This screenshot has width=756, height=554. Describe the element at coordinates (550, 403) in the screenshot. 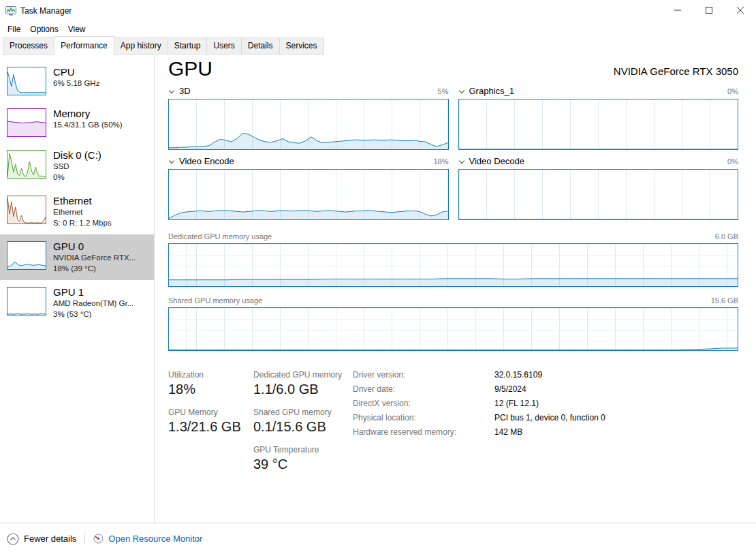

I see `directx-version-value: 12 (FL 12.1)` at that location.